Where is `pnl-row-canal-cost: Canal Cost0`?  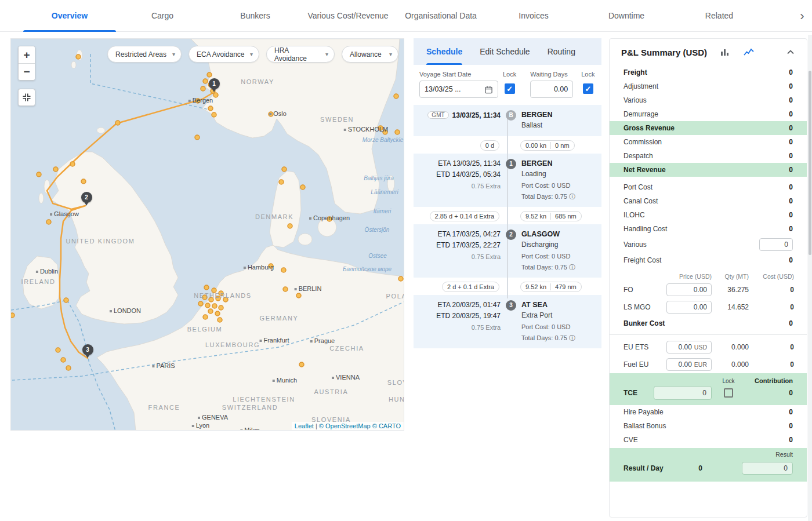 pnl-row-canal-cost: Canal Cost0 is located at coordinates (708, 201).